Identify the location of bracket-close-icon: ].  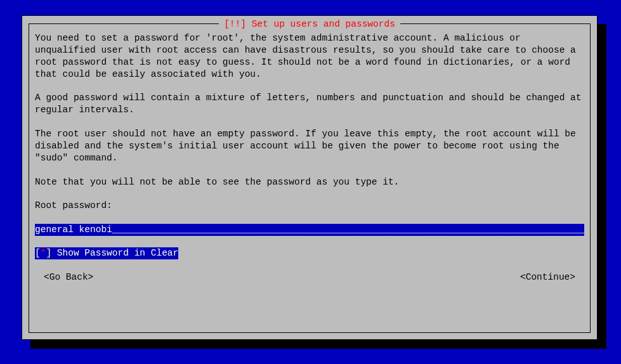
(48, 253).